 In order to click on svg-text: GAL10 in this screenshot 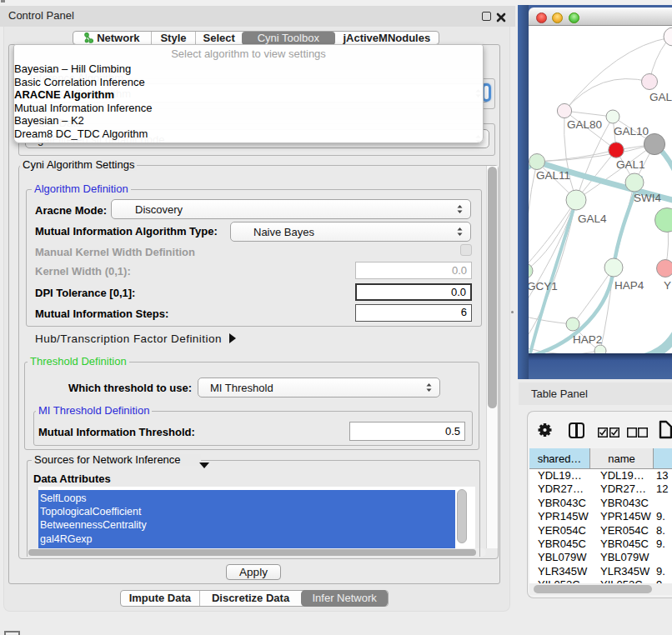, I will do `click(631, 132)`.